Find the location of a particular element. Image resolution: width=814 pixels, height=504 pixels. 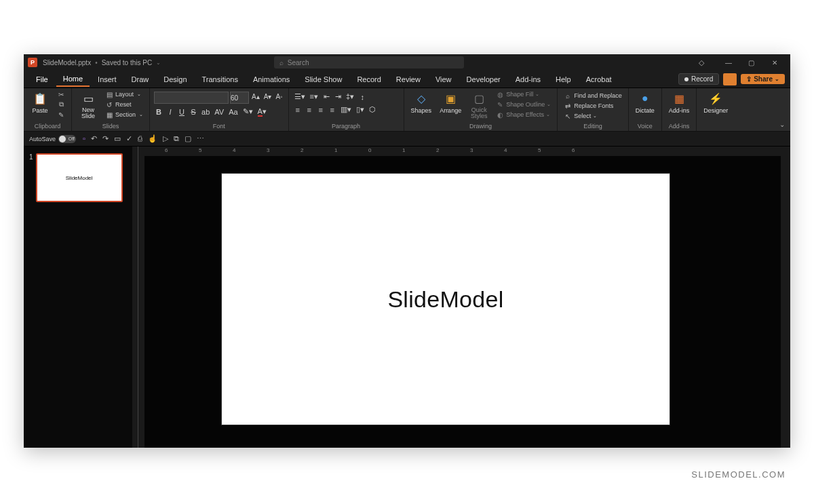

italic-button: I is located at coordinates (170, 112).